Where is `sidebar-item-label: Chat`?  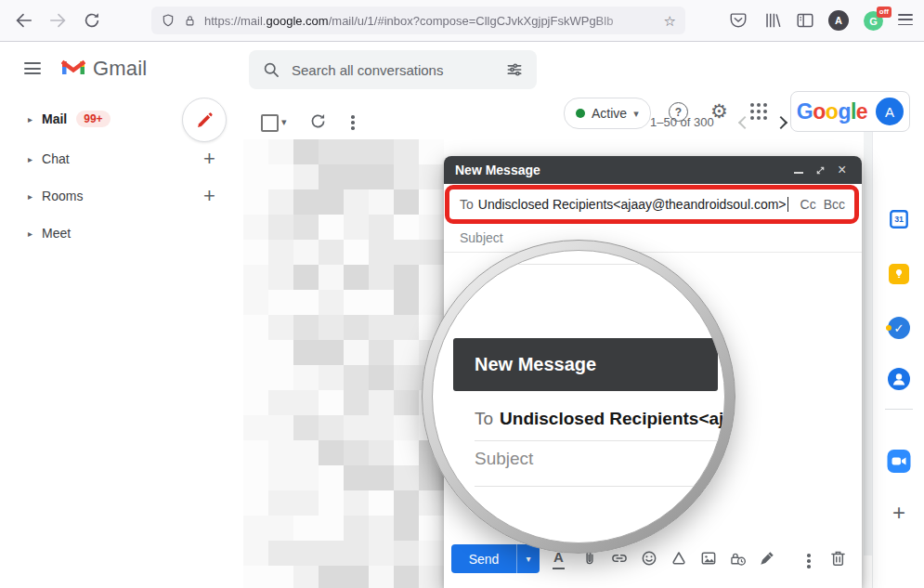 sidebar-item-label: Chat is located at coordinates (56, 159).